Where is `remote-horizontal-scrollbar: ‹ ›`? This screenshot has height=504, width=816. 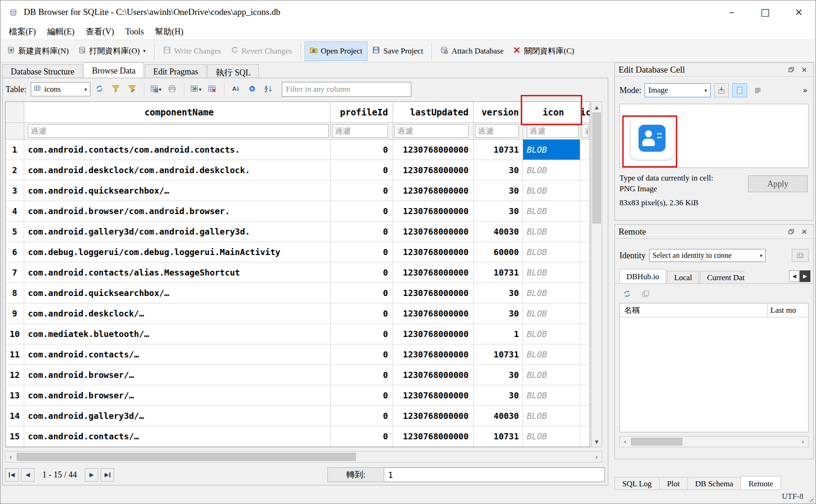
remote-horizontal-scrollbar: ‹ › is located at coordinates (714, 442).